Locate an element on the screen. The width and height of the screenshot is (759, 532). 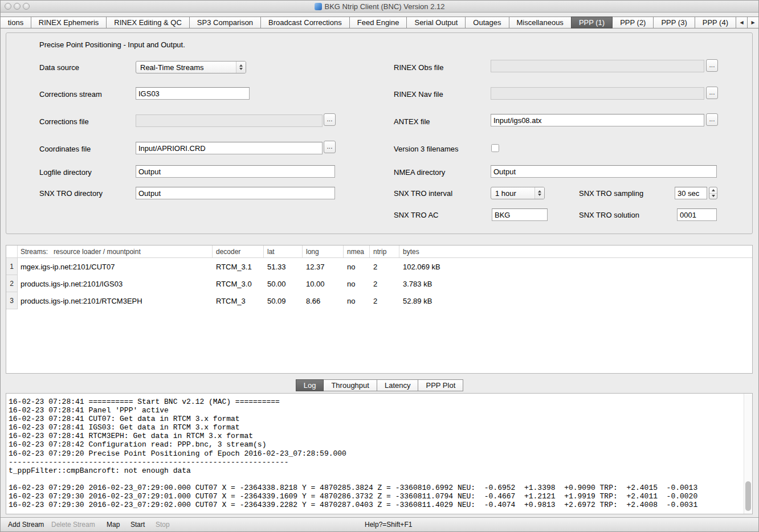
window-title: BKG Ntrip Client (BNC) Version 2.12 is located at coordinates (379, 6).